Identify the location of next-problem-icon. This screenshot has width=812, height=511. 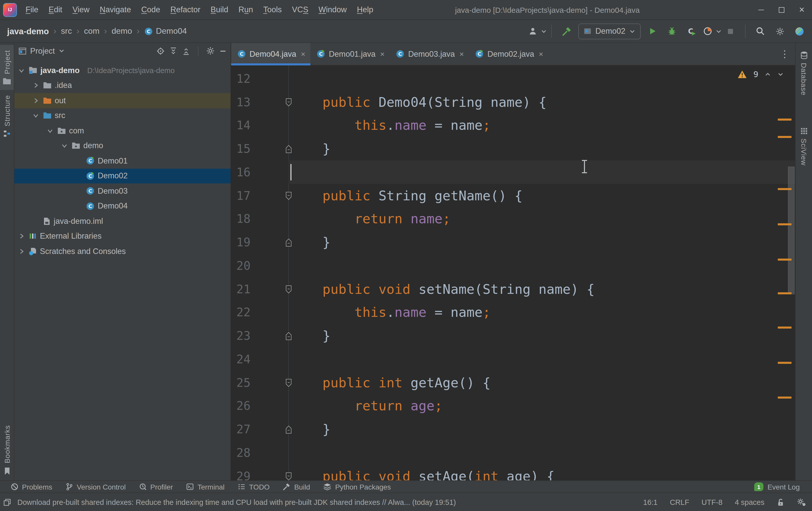
(781, 74).